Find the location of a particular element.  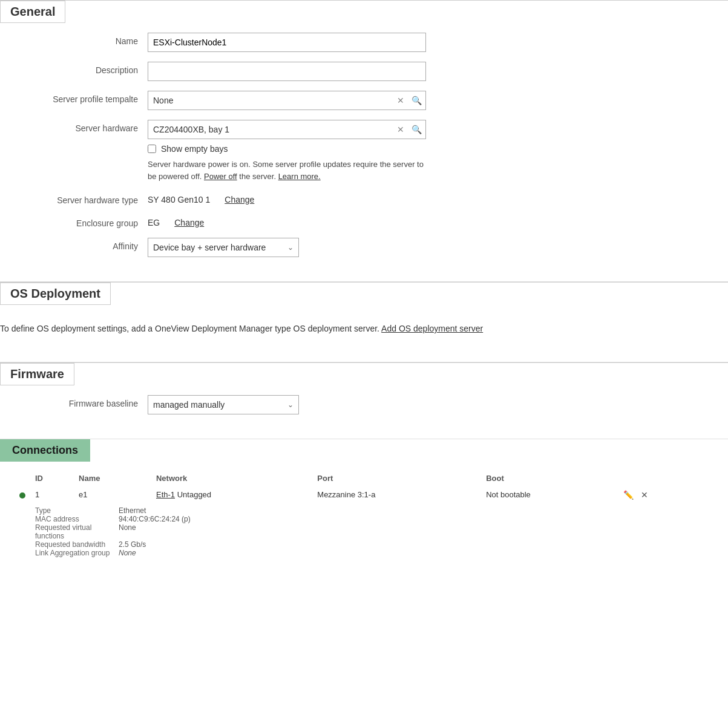

server-profile-template-value: None is located at coordinates (271, 100).